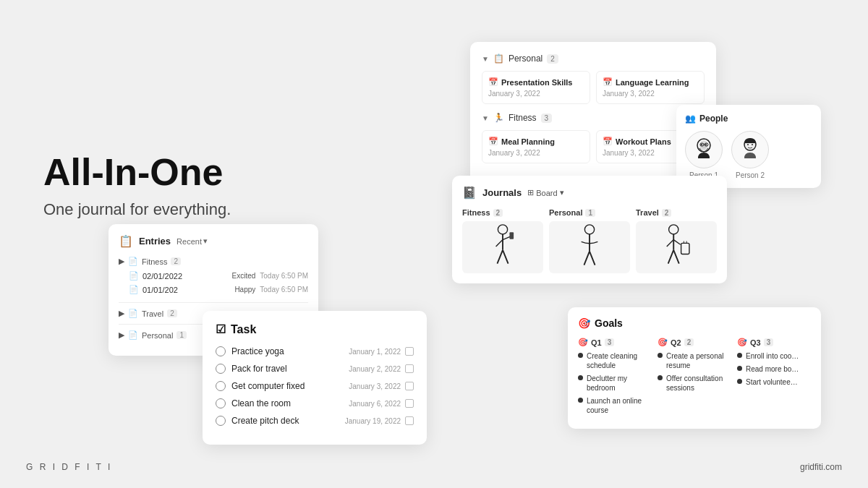 This screenshot has width=868, height=488. Describe the element at coordinates (172, 314) in the screenshot. I see `travel-group-badge: 2` at that location.